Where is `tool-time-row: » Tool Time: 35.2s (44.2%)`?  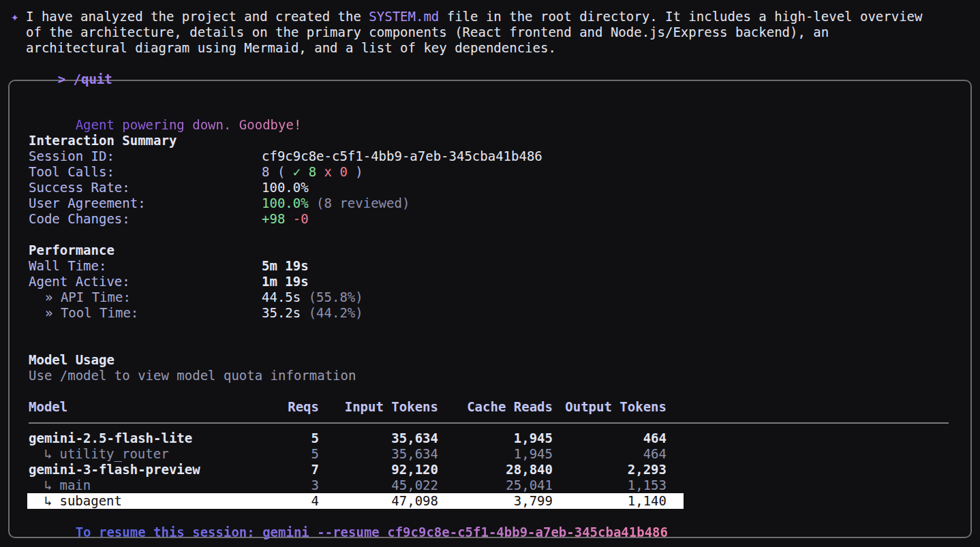 tool-time-row: » Tool Time: 35.2s (44.2%) is located at coordinates (490, 313).